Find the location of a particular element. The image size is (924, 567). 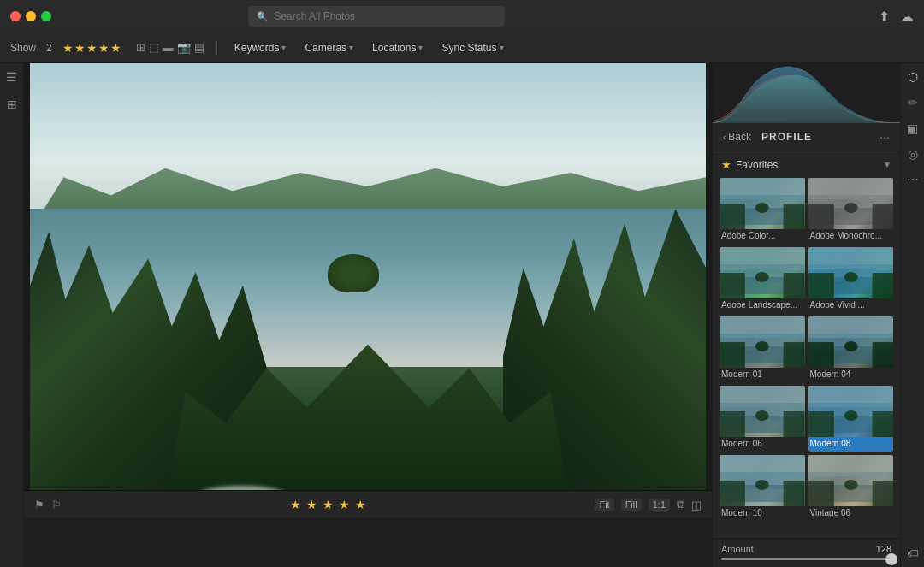

favorites-chevron-icon: ▼ is located at coordinates (887, 164).